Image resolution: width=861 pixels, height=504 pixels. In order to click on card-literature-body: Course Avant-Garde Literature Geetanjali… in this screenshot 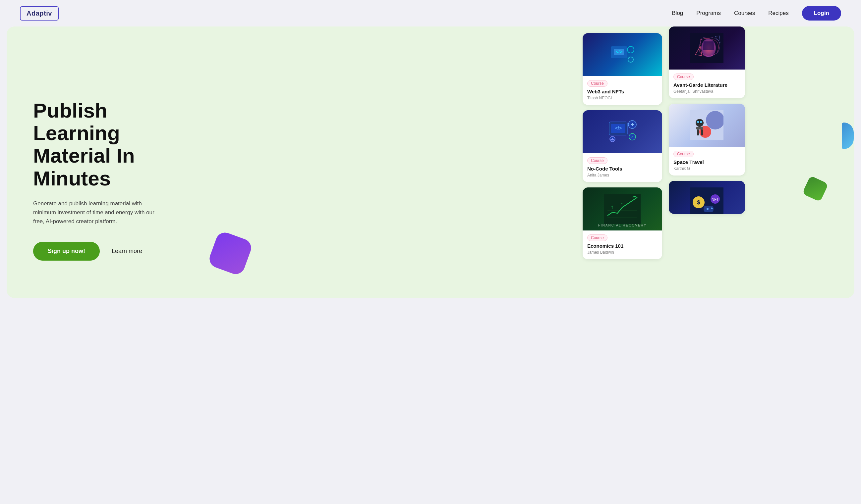, I will do `click(707, 84)`.